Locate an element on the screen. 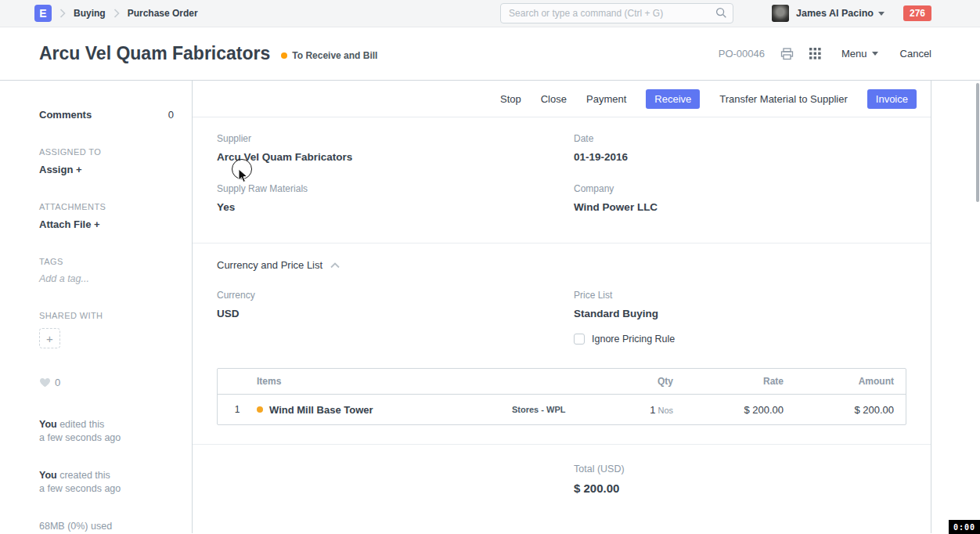 The width and height of the screenshot is (980, 534). right-gutter is located at coordinates (956, 307).